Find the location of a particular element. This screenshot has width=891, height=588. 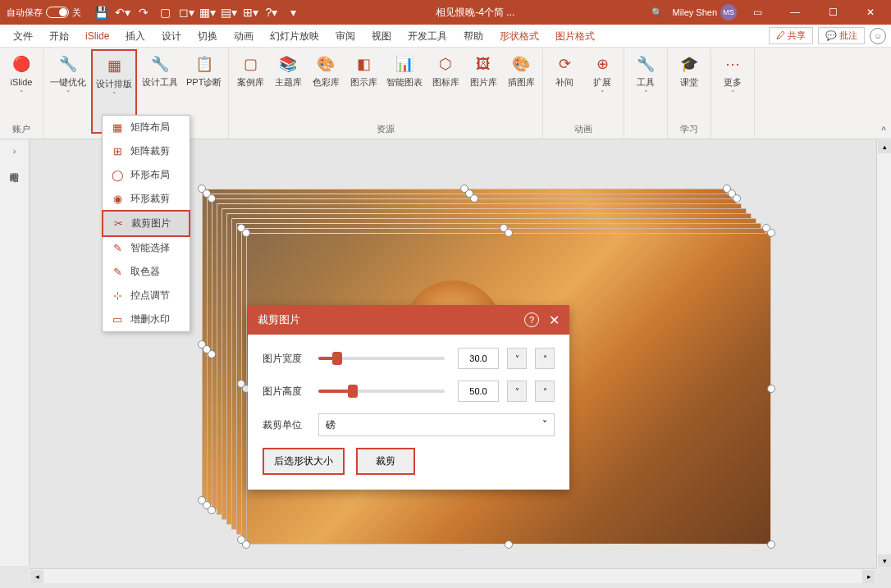

width-step-down-icon: ˅ is located at coordinates (517, 358).